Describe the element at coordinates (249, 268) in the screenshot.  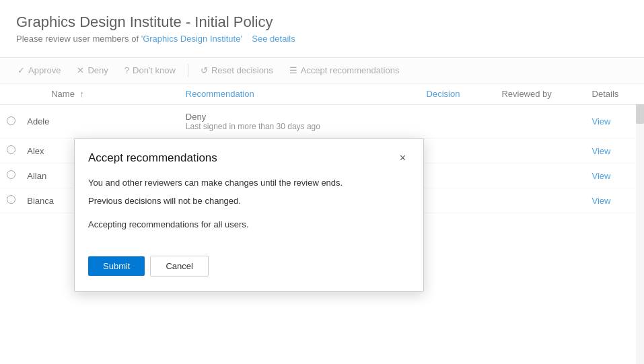
I see `modal-footer: Submit Cancel` at that location.